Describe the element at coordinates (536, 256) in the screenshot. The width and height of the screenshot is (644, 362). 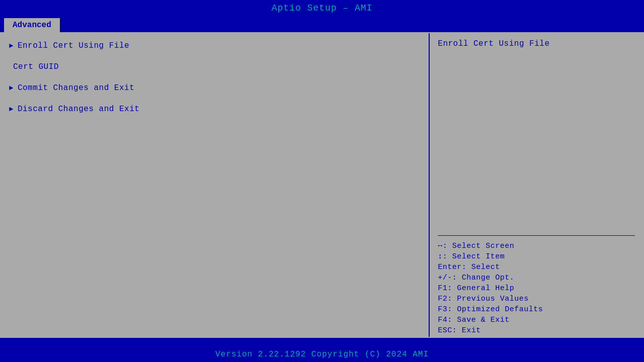
I see `hotkey-select-item: ↕: Select Item` at that location.